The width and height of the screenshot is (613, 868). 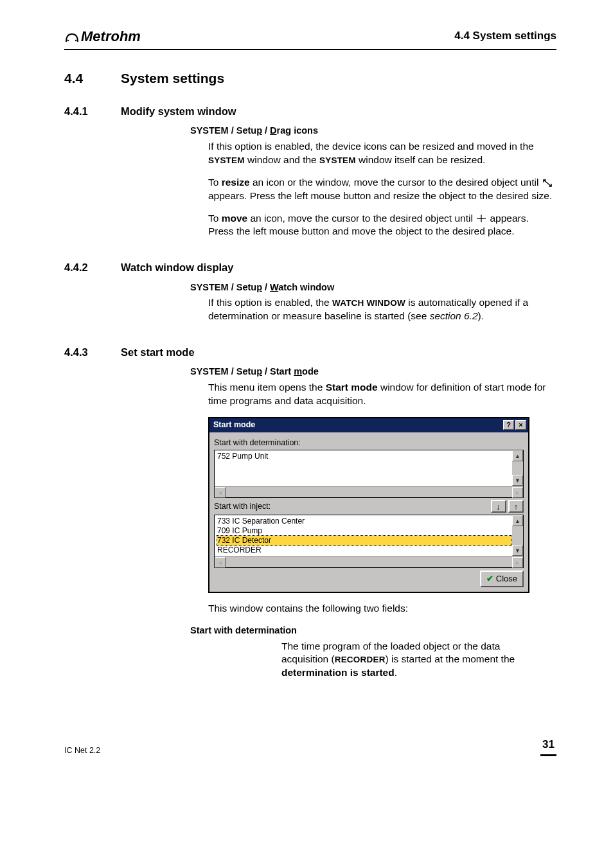 I want to click on start-mode-dialog: Start mode ? × Start with determination:…, so click(x=369, y=505).